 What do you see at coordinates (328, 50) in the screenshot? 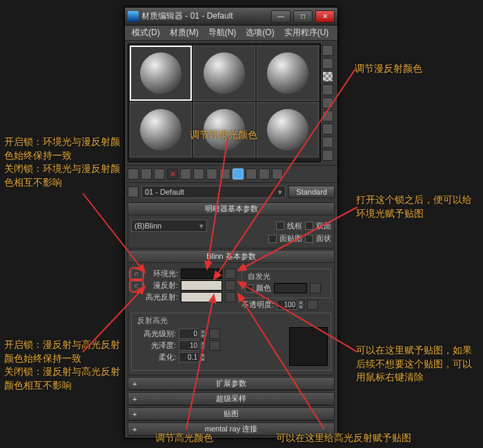
I see `sample-type-icon` at bounding box center [328, 50].